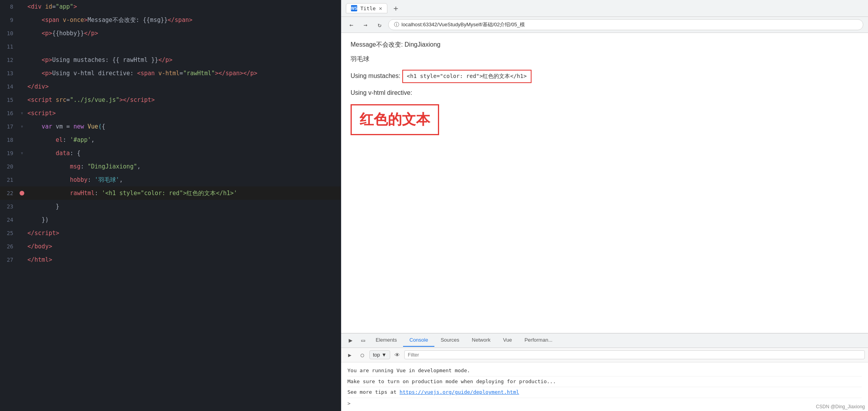 The width and height of the screenshot is (868, 411). What do you see at coordinates (396, 8) in the screenshot?
I see `new-tab-button: +` at bounding box center [396, 8].